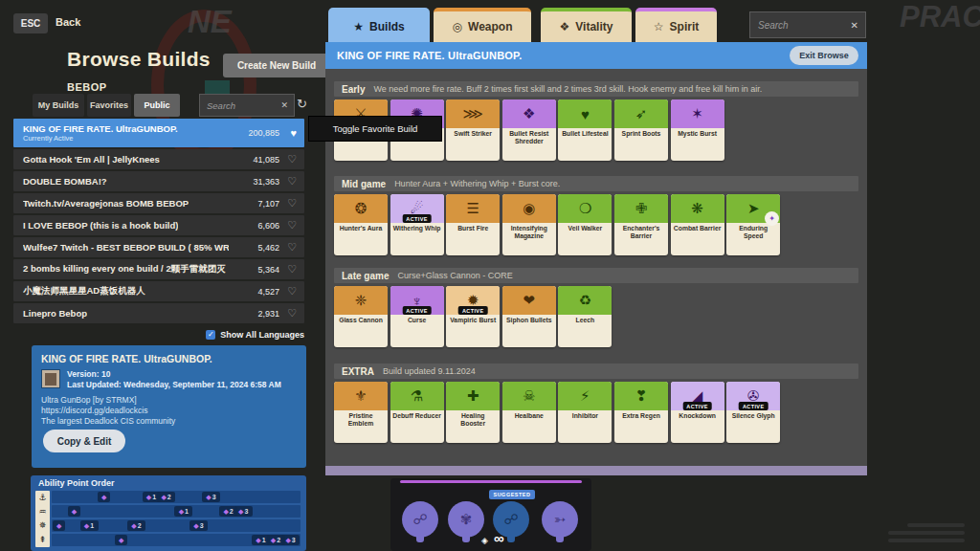 The image size is (980, 551). What do you see at coordinates (698, 225) in the screenshot?
I see `item-card: ❋Combat Barrier` at bounding box center [698, 225].